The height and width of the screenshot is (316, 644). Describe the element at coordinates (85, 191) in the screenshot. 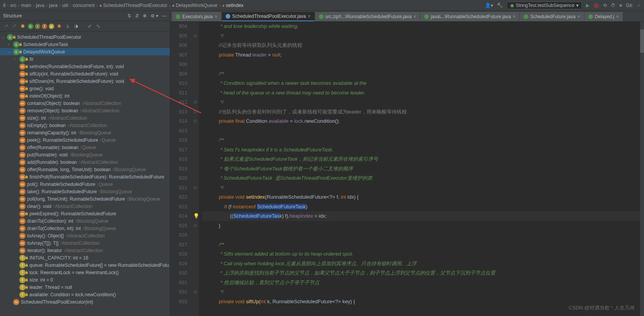

I see `tree-item: mtake(): RunnableScheduledFuture ↑Blocki…` at that location.